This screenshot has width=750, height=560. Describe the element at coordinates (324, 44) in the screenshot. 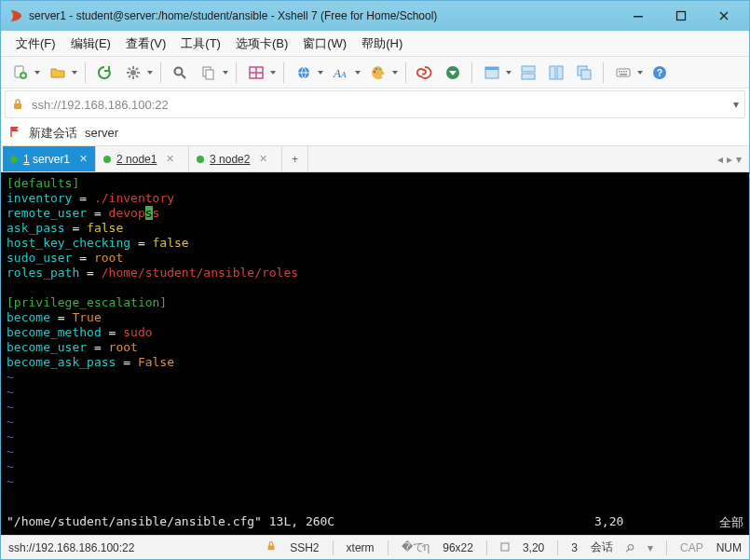

I see `menu-window: 窗口(W)` at that location.